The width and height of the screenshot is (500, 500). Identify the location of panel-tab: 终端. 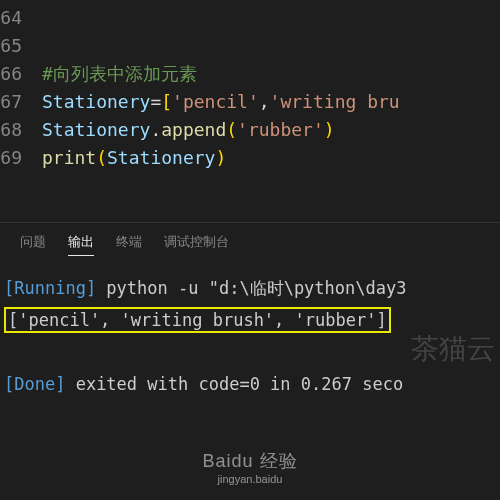
(129, 244).